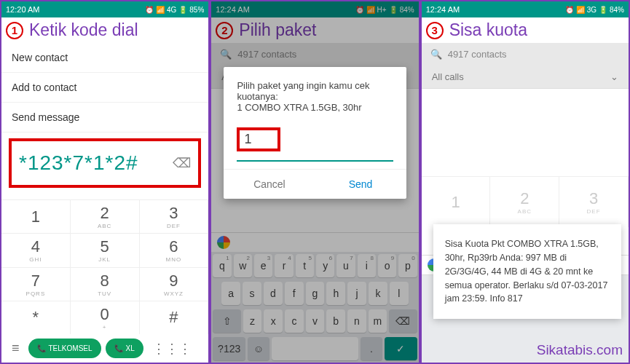  What do you see at coordinates (525, 9) in the screenshot?
I see `status-bar: 12:24 AM ⏰ 📶 3G 🔋 84%` at bounding box center [525, 9].